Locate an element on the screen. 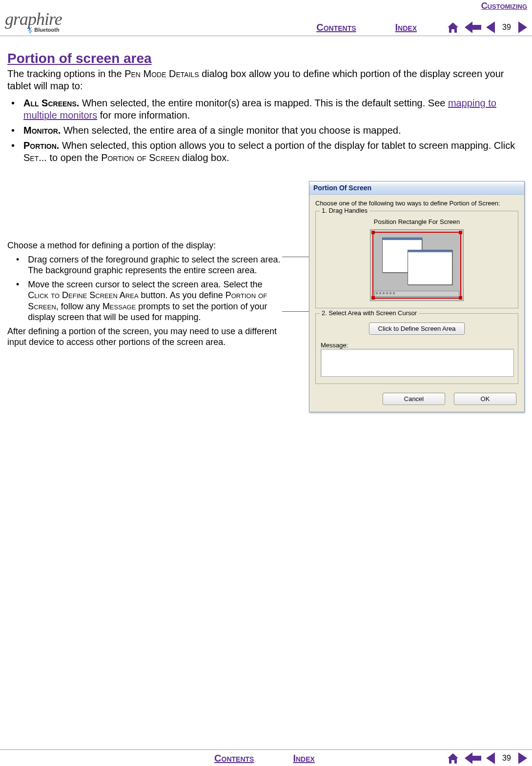 This screenshot has height=766, width=532. footer-contents-link: Contents is located at coordinates (234, 758).